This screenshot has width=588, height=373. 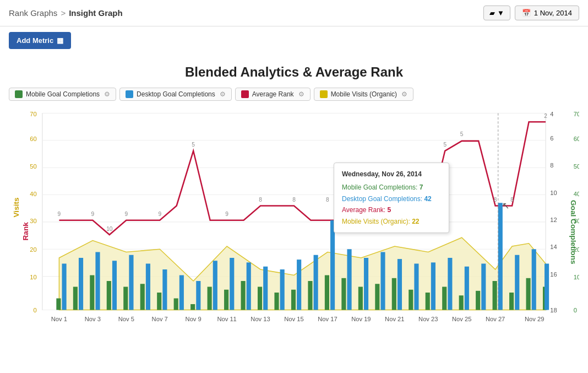 I want to click on svg-text: 6, so click(x=552, y=138).